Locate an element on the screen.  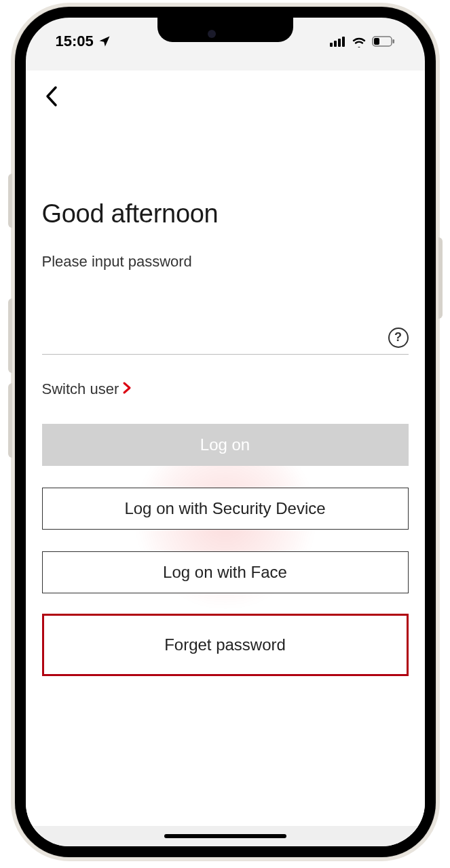
header-band is located at coordinates (225, 63).